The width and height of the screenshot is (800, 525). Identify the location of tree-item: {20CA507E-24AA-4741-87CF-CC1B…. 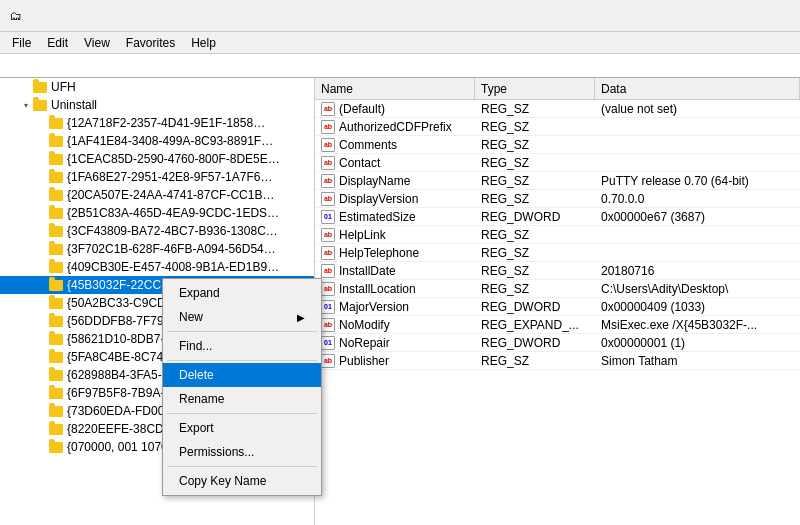
(157, 195).